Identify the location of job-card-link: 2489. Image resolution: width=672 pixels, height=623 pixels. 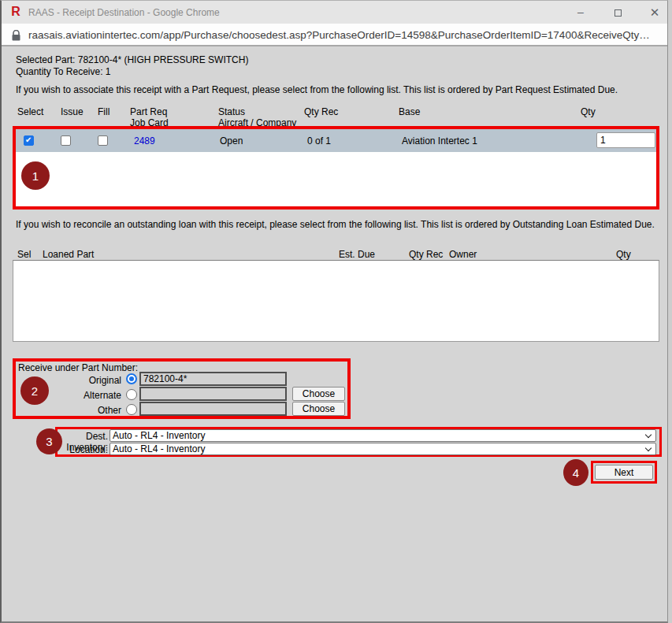
(145, 141).